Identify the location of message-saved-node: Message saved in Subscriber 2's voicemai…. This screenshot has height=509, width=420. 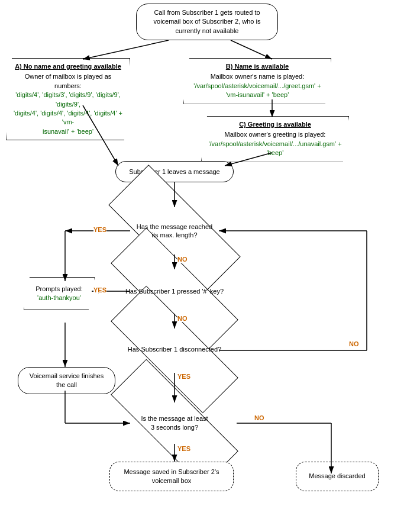
(172, 476).